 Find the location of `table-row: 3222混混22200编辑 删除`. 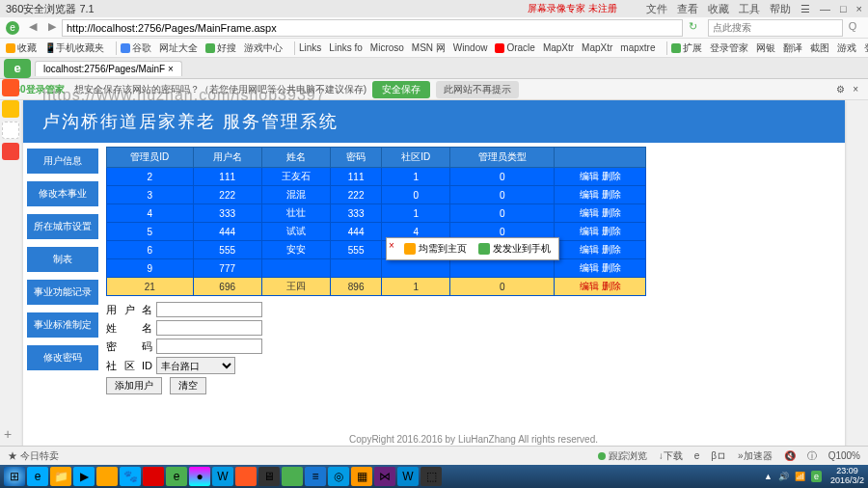

table-row: 3222混混22200编辑 删除 is located at coordinates (376, 195).